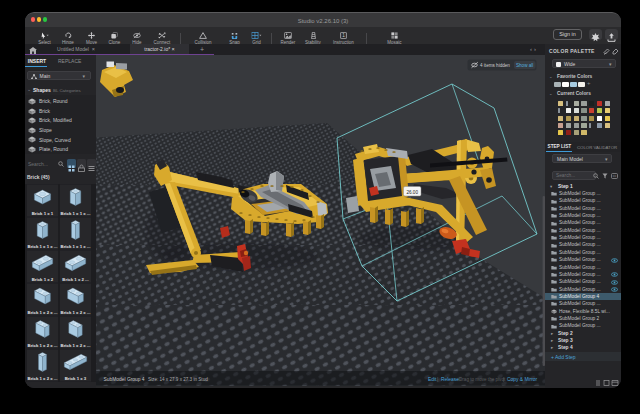 This screenshot has width=640, height=414. I want to click on svg-text: cc, so click(614, 176).